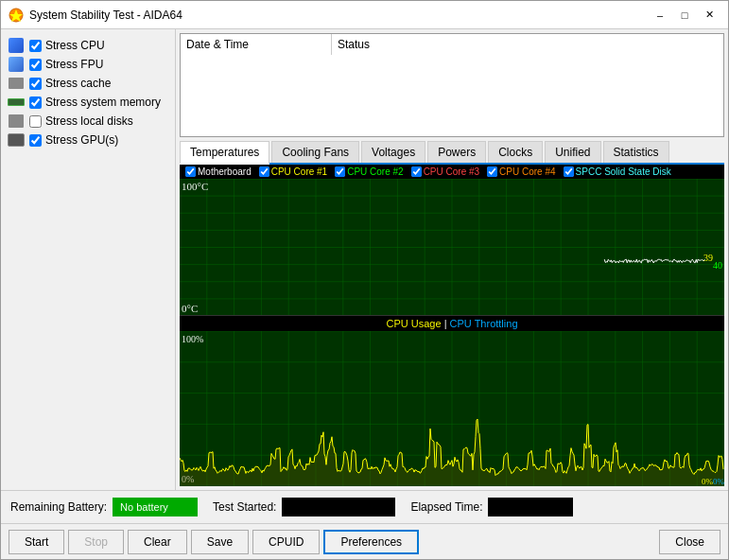 The image size is (729, 560). What do you see at coordinates (244, 507) in the screenshot?
I see `test-started-label: Test Started:` at bounding box center [244, 507].